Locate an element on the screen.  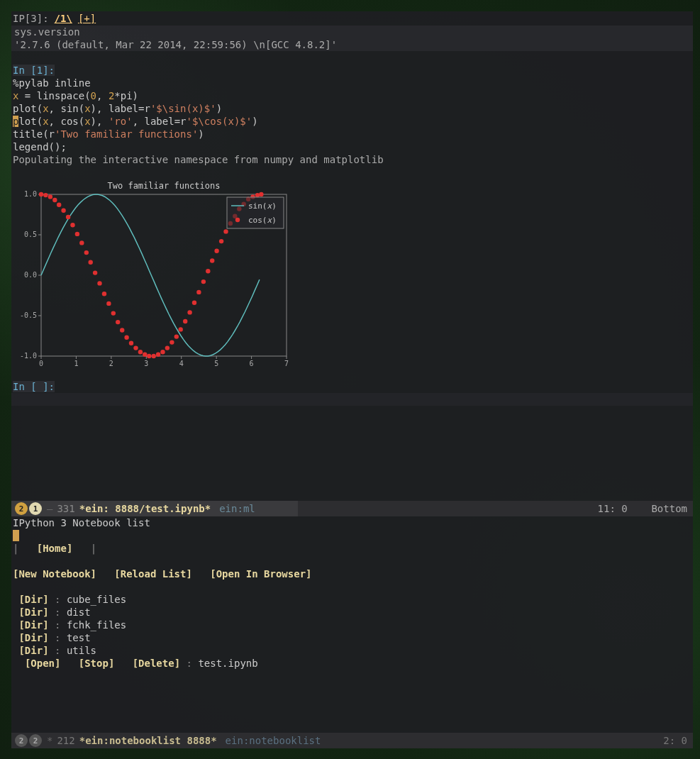
svg-text: -0.5 is located at coordinates (28, 315).